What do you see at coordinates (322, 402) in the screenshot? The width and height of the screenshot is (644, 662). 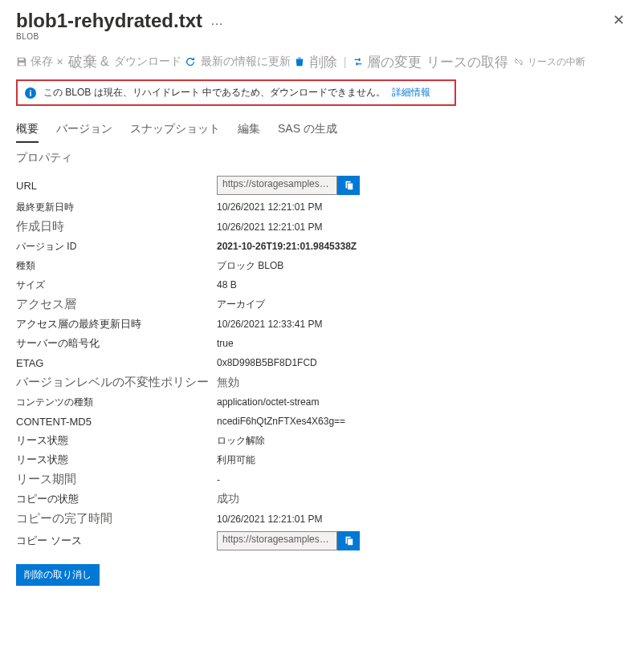 I see `row-content-type: コンテンツの種類 application/octet-stream` at bounding box center [322, 402].